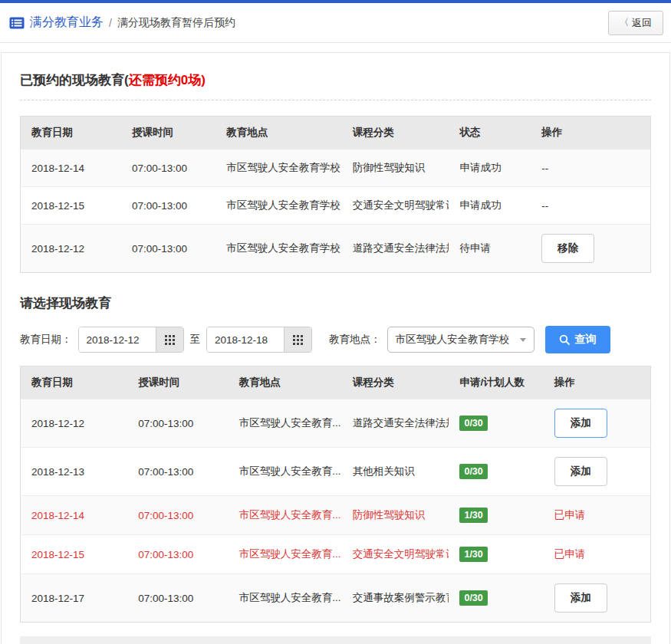  I want to click on back-button: 〈 返回, so click(636, 23).